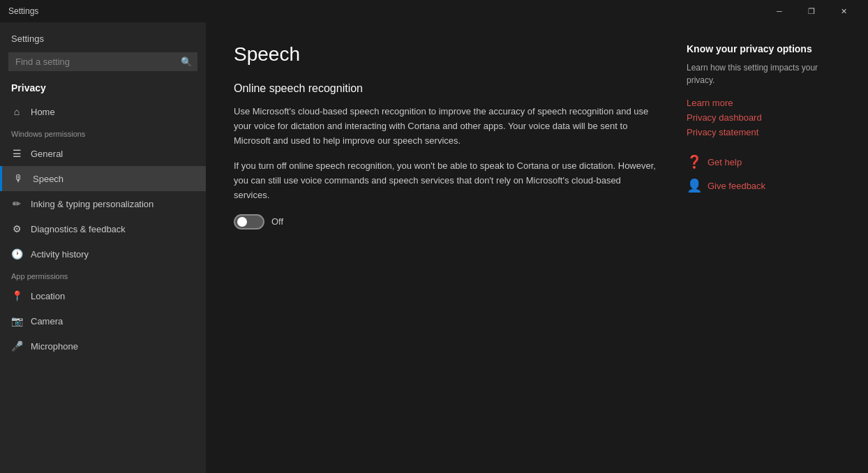 Image resolution: width=868 pixels, height=473 pixels. Describe the element at coordinates (19, 179) in the screenshot. I see `speech-icon: 🎙` at that location.